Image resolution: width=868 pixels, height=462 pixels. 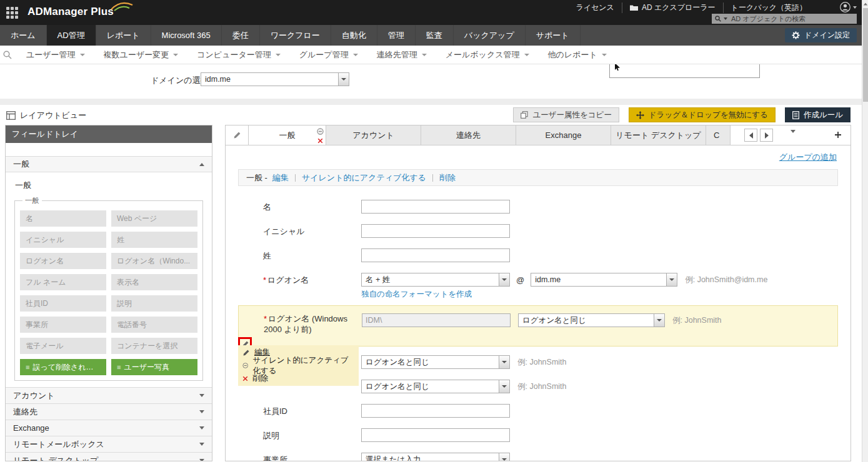 What do you see at coordinates (329, 55) in the screenshot?
I see `subnav-item-group-management: グループ管理` at bounding box center [329, 55].